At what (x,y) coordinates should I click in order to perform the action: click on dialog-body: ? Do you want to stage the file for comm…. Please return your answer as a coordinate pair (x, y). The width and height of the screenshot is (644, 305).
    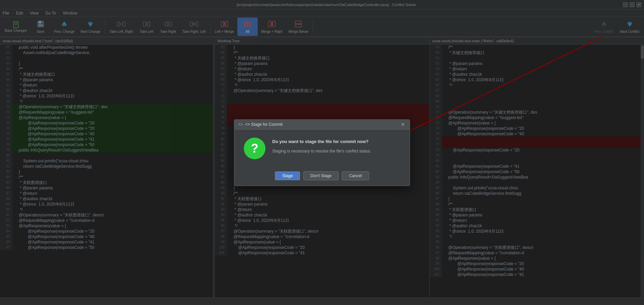
    Looking at the image, I should click on (322, 148).